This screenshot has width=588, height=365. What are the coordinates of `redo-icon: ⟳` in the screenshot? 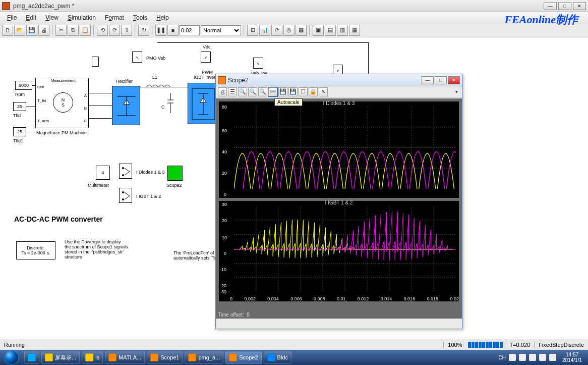 It's located at (114, 30).